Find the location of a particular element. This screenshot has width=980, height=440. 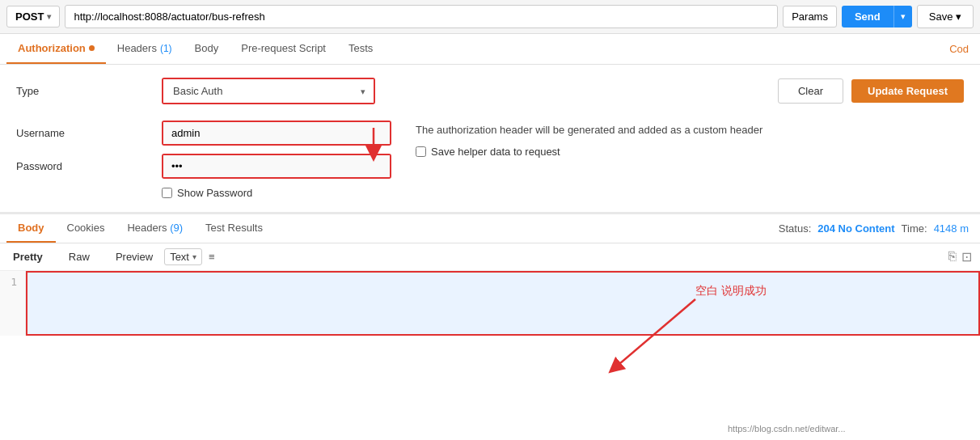

tab-tests: Tests is located at coordinates (361, 49).